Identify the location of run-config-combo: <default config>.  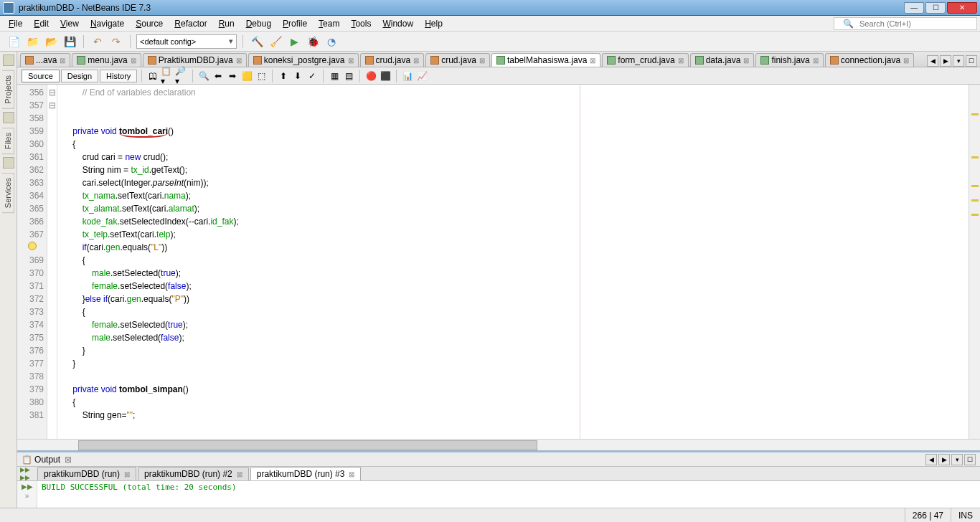
(187, 42).